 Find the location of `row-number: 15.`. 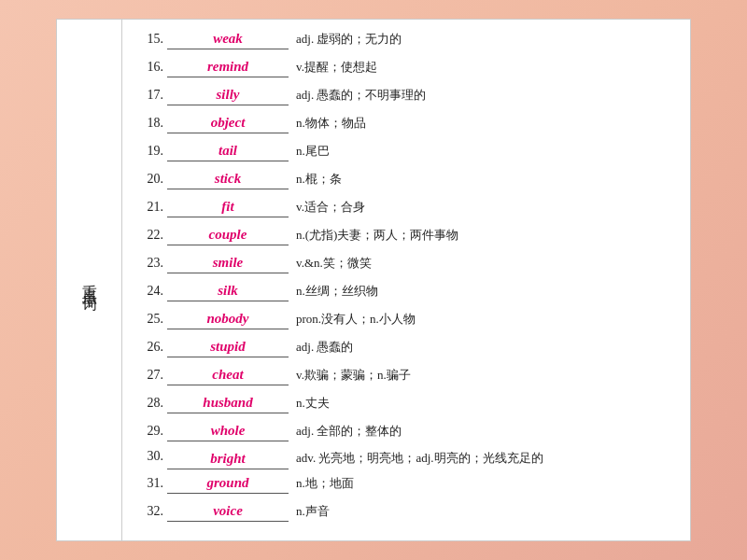

row-number: 15. is located at coordinates (150, 39).